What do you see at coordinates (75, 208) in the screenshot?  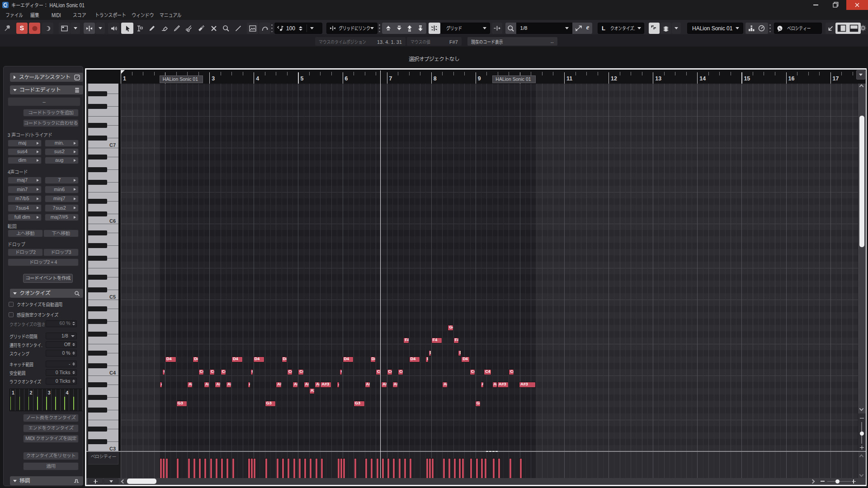 I see `chord-tetrad-7sus2-play-icon` at bounding box center [75, 208].